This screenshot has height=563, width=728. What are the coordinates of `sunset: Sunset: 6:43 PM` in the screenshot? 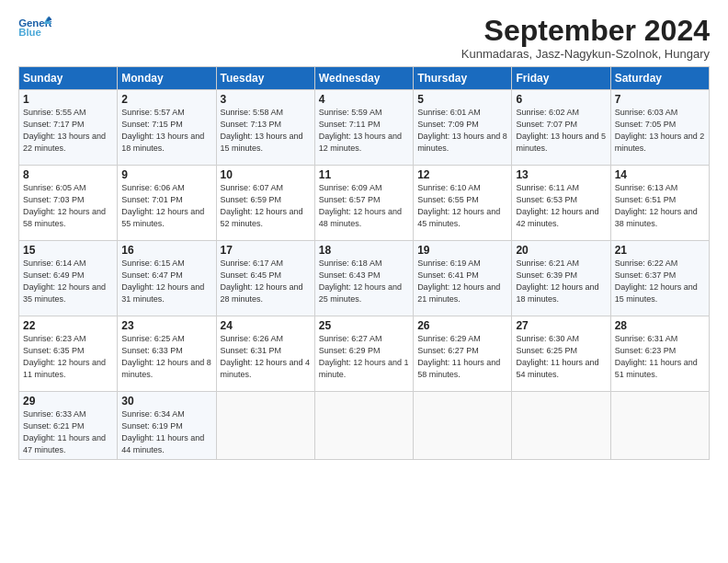 It's located at (349, 275).